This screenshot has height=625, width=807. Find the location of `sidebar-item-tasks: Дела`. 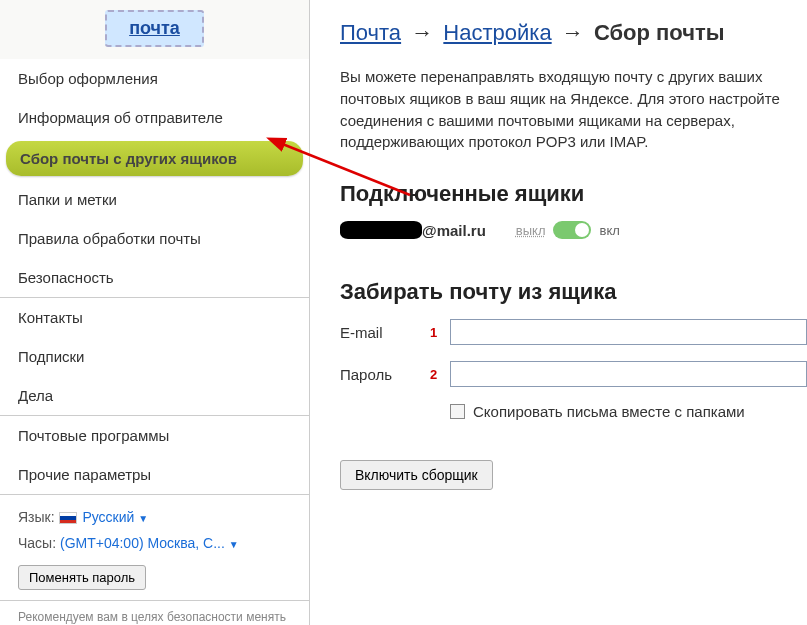

sidebar-item-tasks: Дела is located at coordinates (154, 396).